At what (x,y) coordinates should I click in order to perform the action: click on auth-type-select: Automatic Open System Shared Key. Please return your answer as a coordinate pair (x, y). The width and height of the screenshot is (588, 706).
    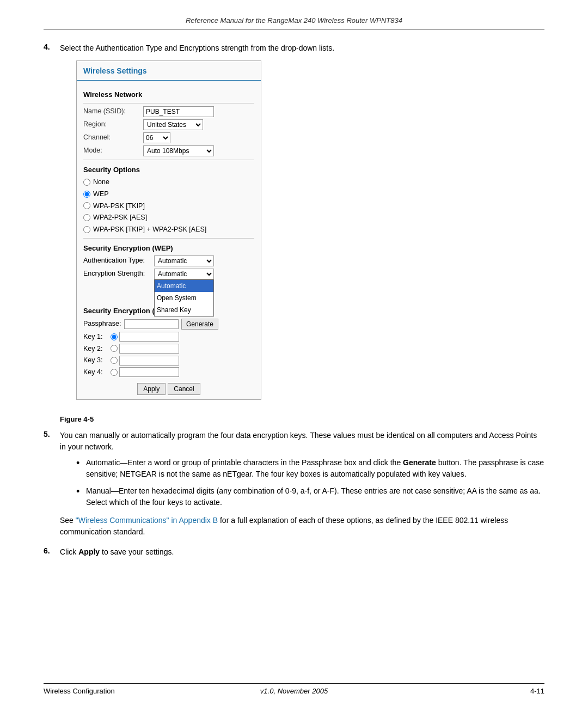
    Looking at the image, I should click on (184, 261).